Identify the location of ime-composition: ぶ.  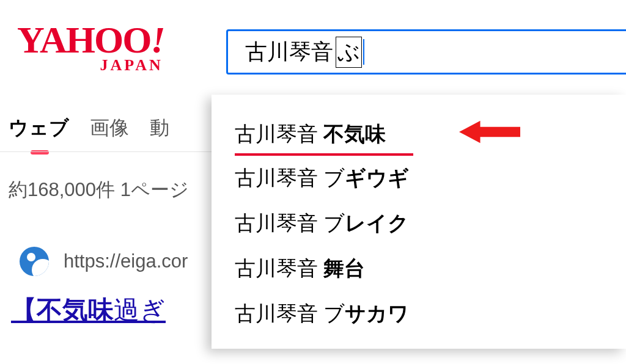
(348, 53).